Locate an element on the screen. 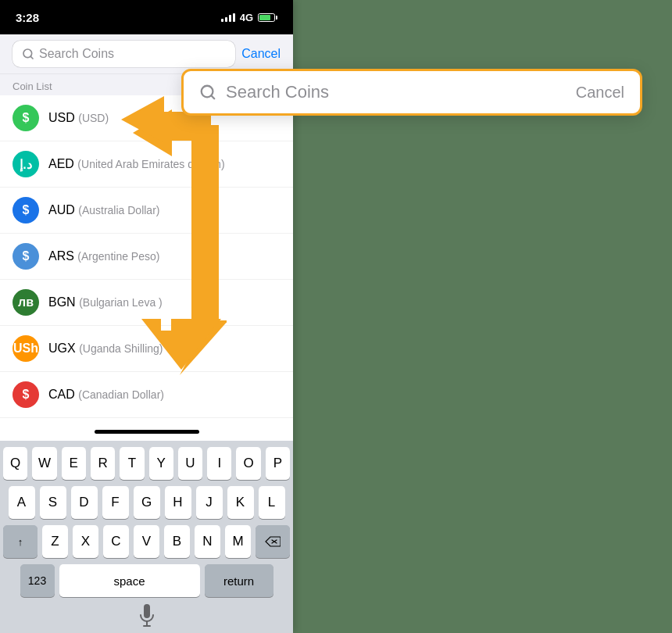  coin-code: CAD is located at coordinates (62, 394).